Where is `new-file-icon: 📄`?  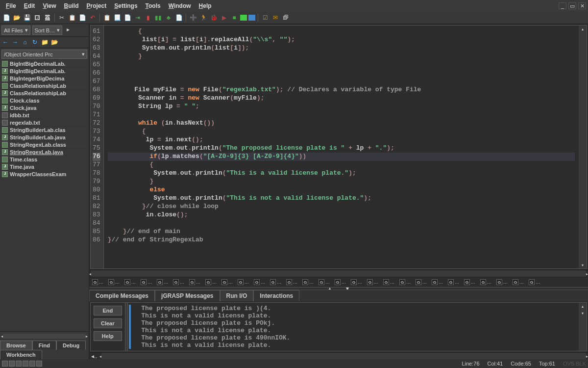
new-file-icon: 📄 is located at coordinates (6, 18).